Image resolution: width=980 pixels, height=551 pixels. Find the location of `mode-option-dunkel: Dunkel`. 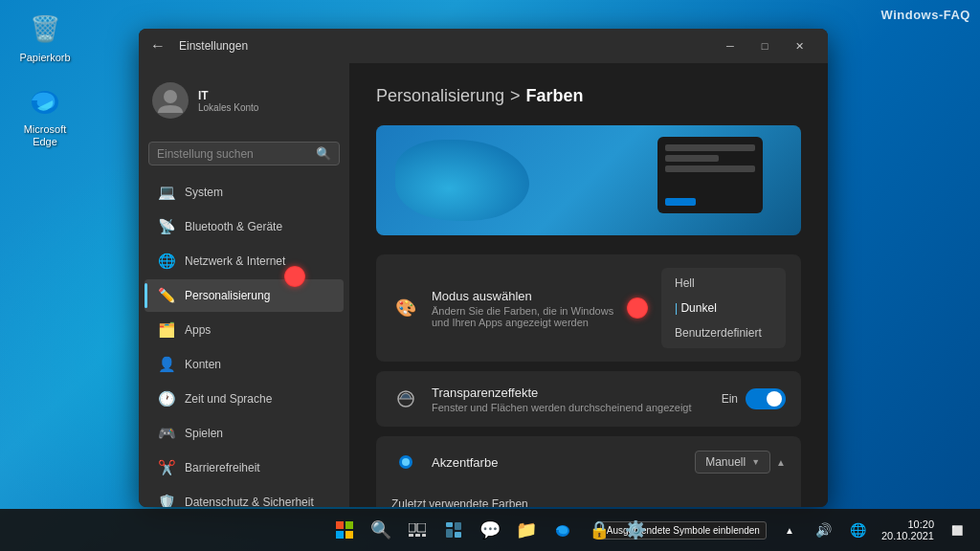

mode-option-dunkel: Dunkel is located at coordinates (724, 308).